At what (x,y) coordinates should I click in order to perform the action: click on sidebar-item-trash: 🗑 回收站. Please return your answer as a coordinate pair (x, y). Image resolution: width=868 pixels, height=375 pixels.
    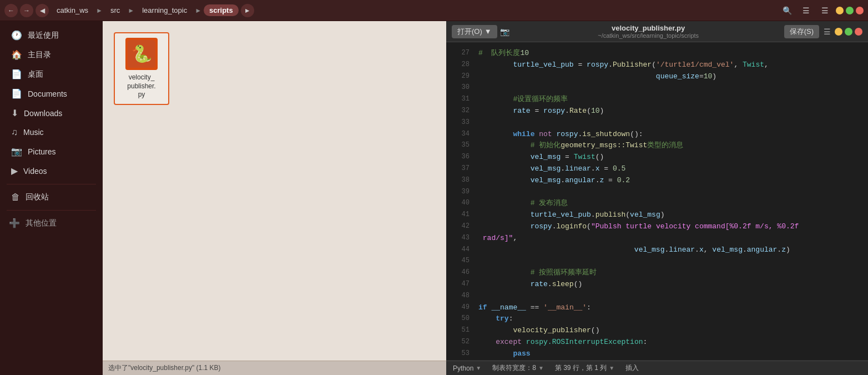
    Looking at the image, I should click on (51, 197).